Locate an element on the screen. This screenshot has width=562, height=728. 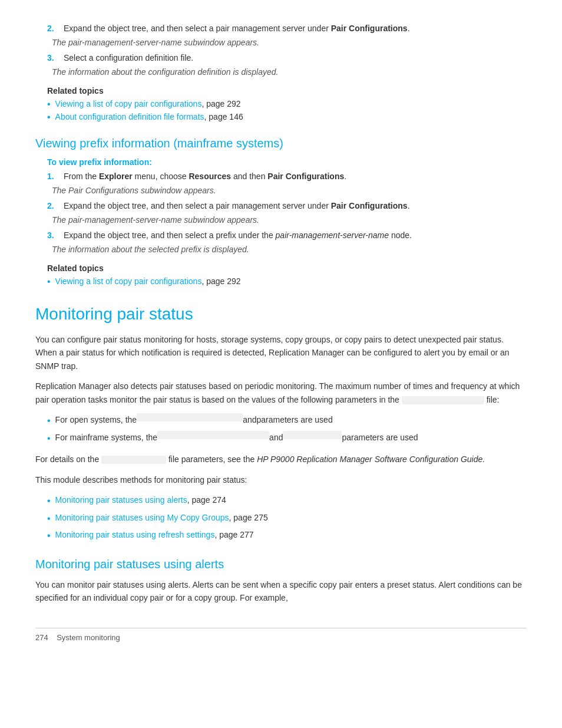
related-list-2: Viewing a list of copy pair configuratio… is located at coordinates (287, 282).